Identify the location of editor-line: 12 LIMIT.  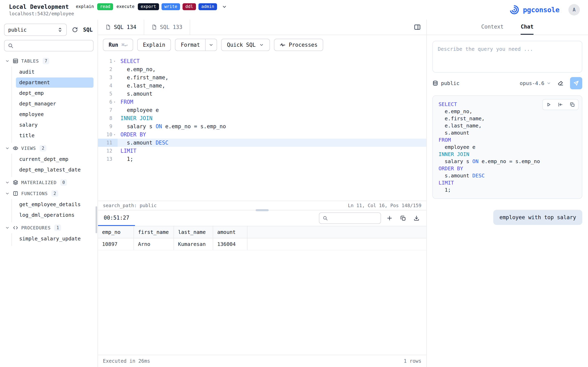
(262, 151).